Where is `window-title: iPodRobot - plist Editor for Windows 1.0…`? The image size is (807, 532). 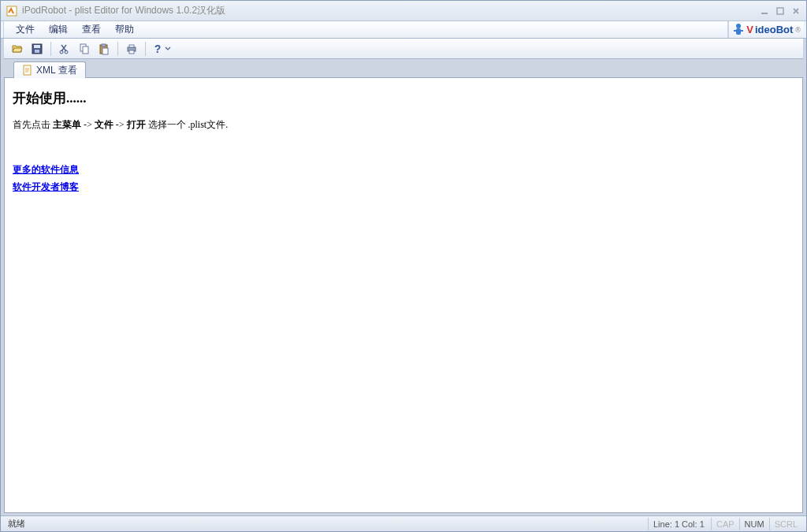 window-title: iPodRobot - plist Editor for Windows 1.0… is located at coordinates (389, 11).